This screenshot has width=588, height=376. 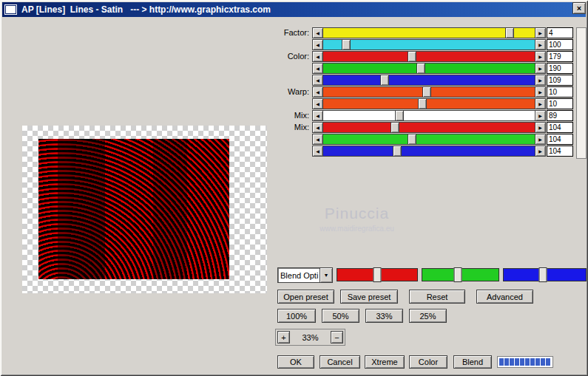 I want to click on xtreme-button: Xtreme, so click(x=385, y=362).